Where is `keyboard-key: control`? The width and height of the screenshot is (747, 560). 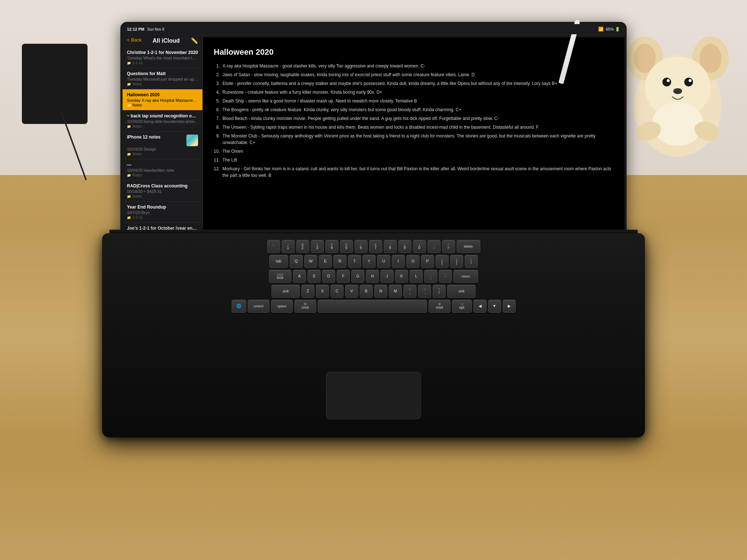 keyboard-key: control is located at coordinates (259, 306).